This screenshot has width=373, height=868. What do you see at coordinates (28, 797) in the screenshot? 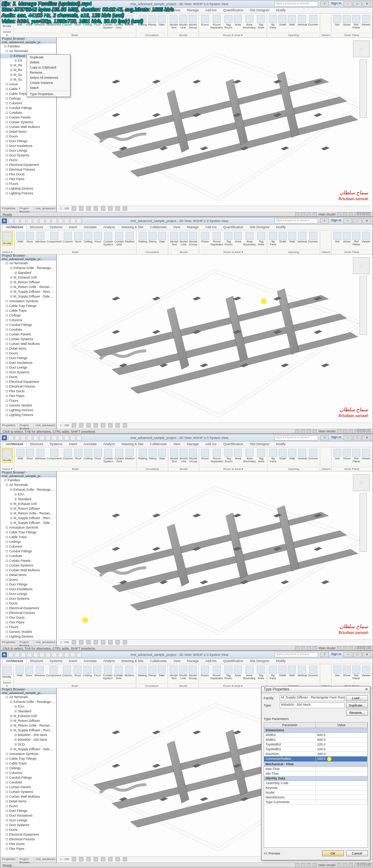
I see `tree-item: ⊟Curtain Wall Mullions` at bounding box center [28, 797].